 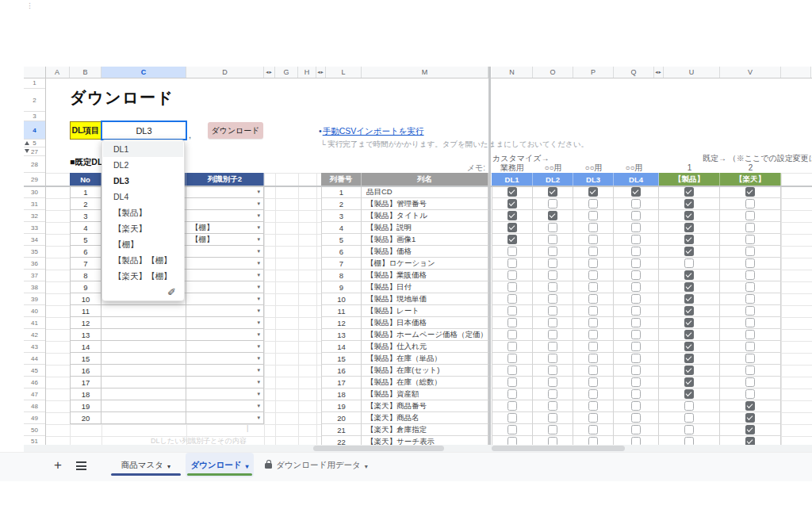 What do you see at coordinates (86, 263) in the screenshot?
I see `left-table-no-cell: 7` at bounding box center [86, 263].